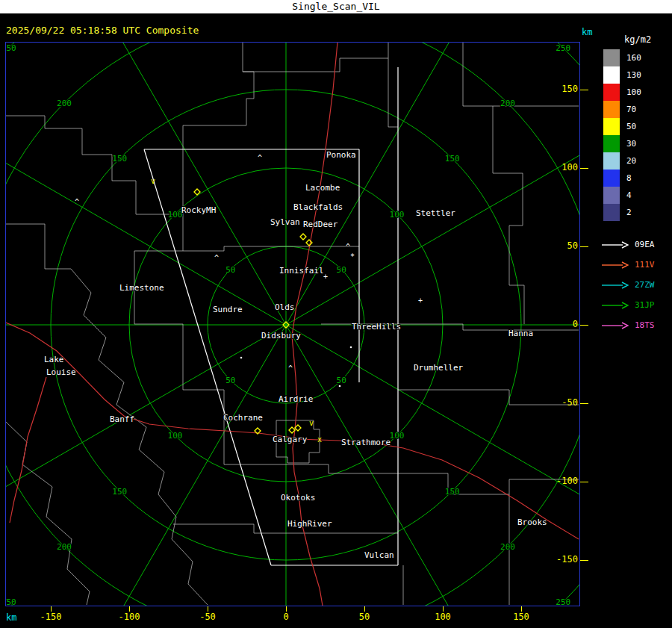 This screenshot has height=628, width=672. What do you see at coordinates (54, 360) in the screenshot?
I see `place-label: Lake` at bounding box center [54, 360].